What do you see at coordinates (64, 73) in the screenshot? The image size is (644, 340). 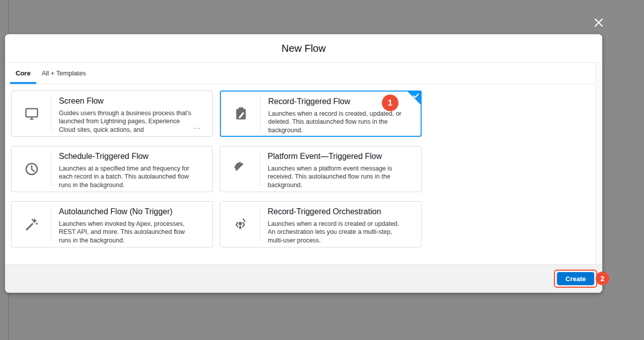 I see `tab-all-templates: All + Templates` at bounding box center [64, 73].